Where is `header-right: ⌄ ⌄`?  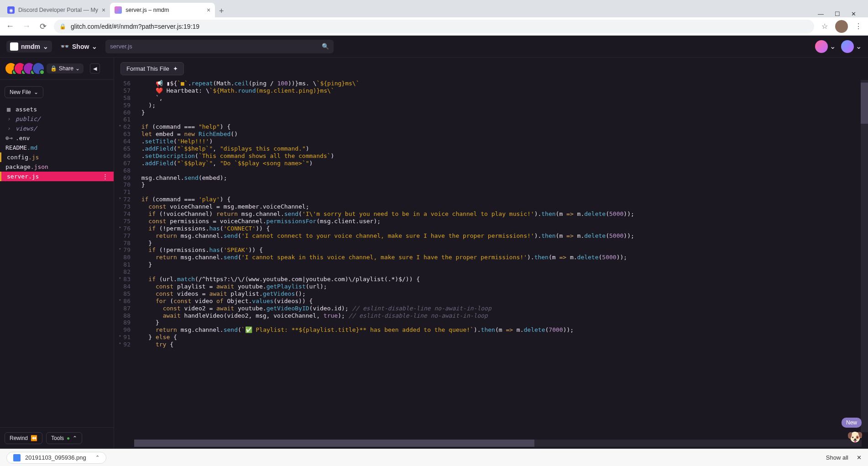 header-right: ⌄ ⌄ is located at coordinates (838, 47).